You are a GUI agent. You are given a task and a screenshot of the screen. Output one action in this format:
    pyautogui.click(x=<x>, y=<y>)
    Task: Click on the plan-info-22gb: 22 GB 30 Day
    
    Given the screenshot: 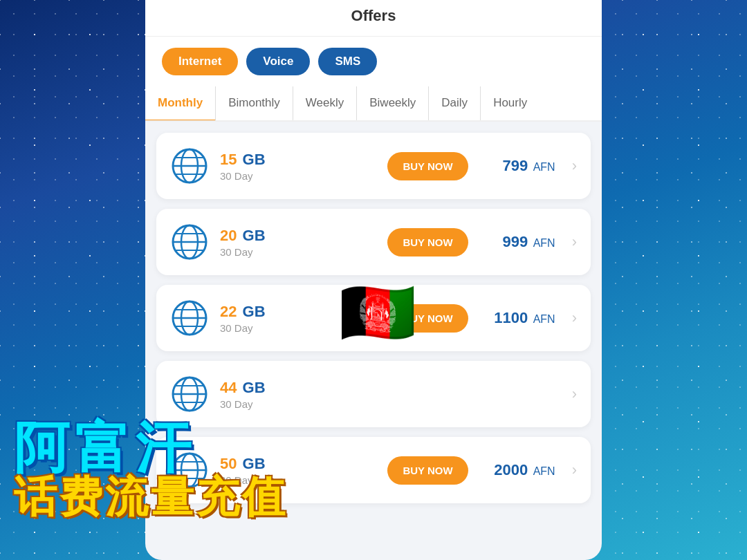 What is the action you would take?
    pyautogui.click(x=298, y=318)
    